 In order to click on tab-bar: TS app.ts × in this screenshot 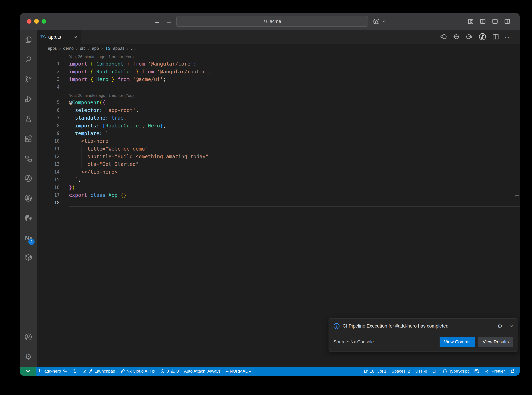, I will do `click(278, 37)`.